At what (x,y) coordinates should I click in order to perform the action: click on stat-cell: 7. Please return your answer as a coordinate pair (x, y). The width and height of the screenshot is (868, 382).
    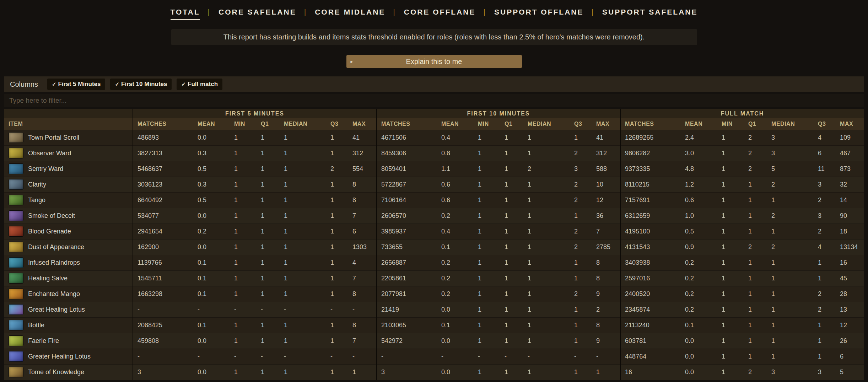
    Looking at the image, I should click on (606, 231).